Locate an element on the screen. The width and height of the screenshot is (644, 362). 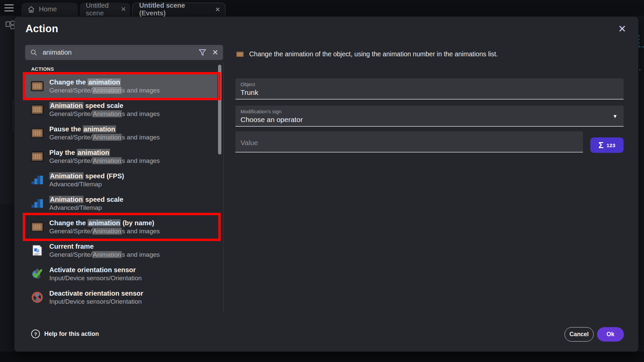
action-title: Change the animation (by name) is located at coordinates (102, 223).